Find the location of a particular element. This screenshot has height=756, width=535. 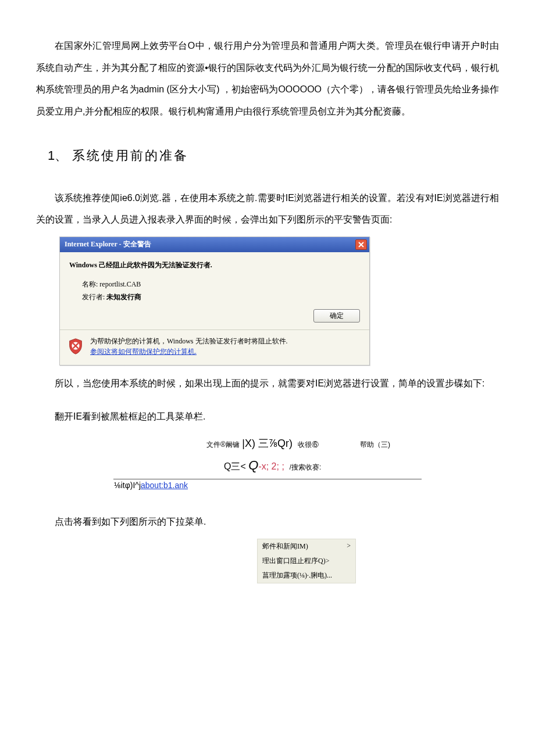

security-dialog: Internet Explorer - 安全警告 Windows 己经阻止此软件… is located at coordinates (215, 301).